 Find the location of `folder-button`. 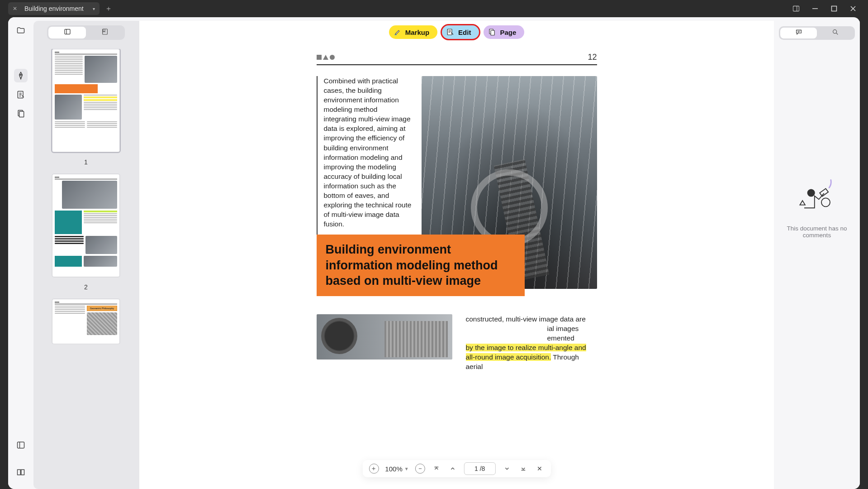

folder-button is located at coordinates (21, 30).